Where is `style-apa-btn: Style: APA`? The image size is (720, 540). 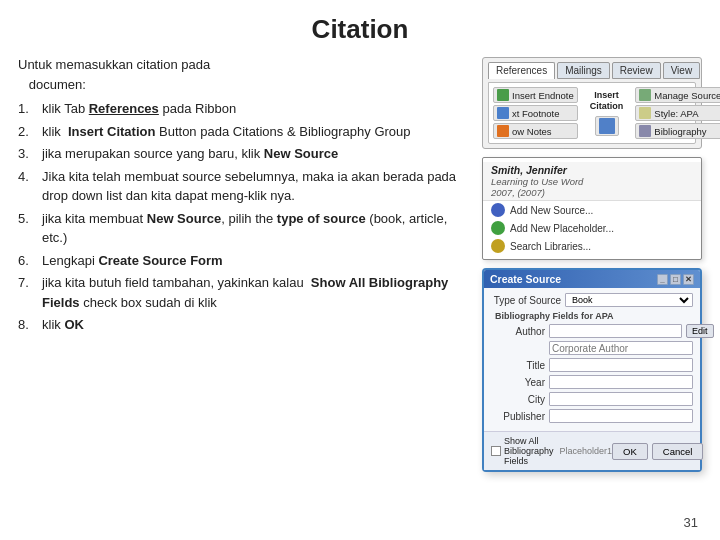 style-apa-btn: Style: APA is located at coordinates (678, 113).